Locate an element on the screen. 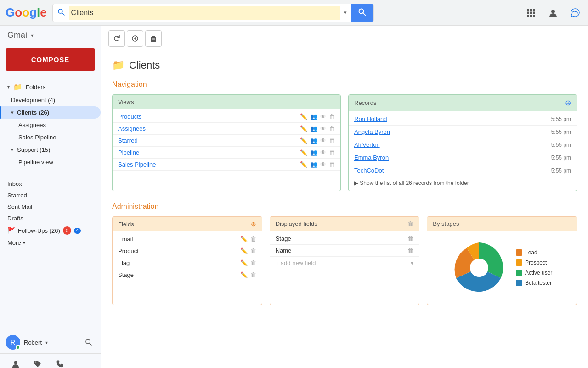 This screenshot has height=368, width=588. edit-icon-stage: ✏️ is located at coordinates (244, 275).